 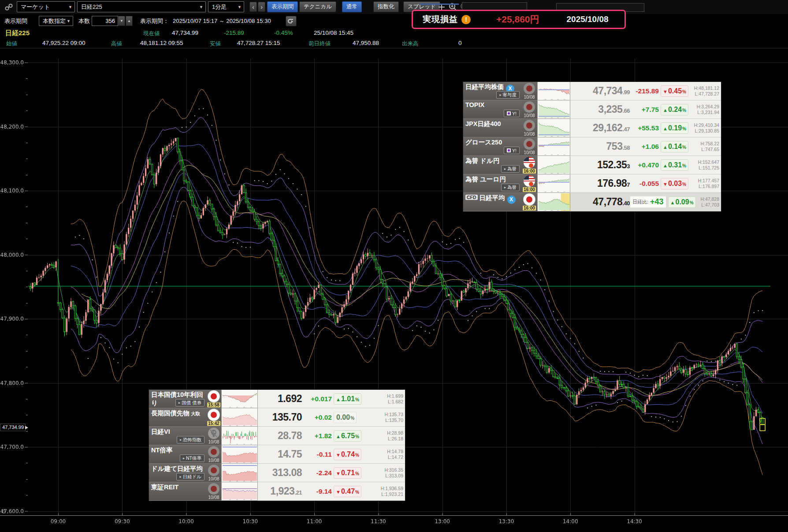 I want to click on instrument-name: 為替 ユーロ円, so click(x=486, y=179).